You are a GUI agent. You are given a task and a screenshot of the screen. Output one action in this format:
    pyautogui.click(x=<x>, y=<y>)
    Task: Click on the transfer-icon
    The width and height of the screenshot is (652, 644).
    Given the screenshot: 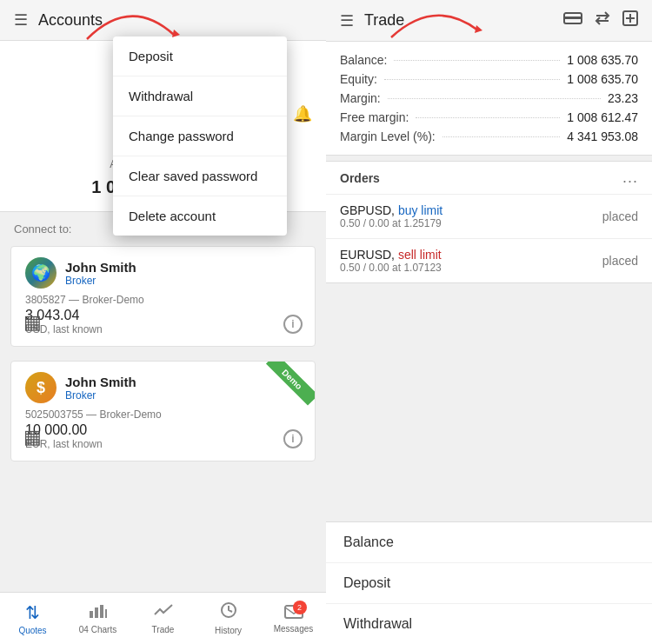 What is the action you would take?
    pyautogui.click(x=602, y=21)
    